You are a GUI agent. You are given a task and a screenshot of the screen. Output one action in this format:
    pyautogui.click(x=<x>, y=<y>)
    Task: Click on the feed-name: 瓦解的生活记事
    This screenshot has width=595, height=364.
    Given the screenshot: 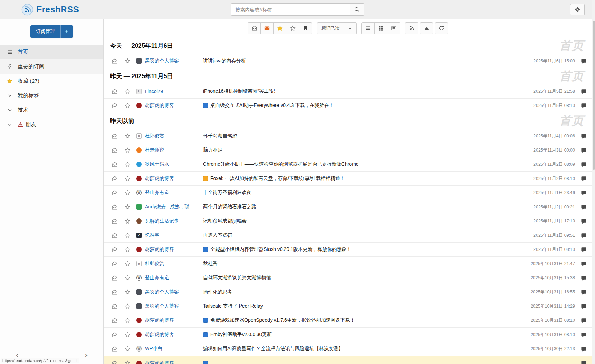 What is the action you would take?
    pyautogui.click(x=171, y=221)
    